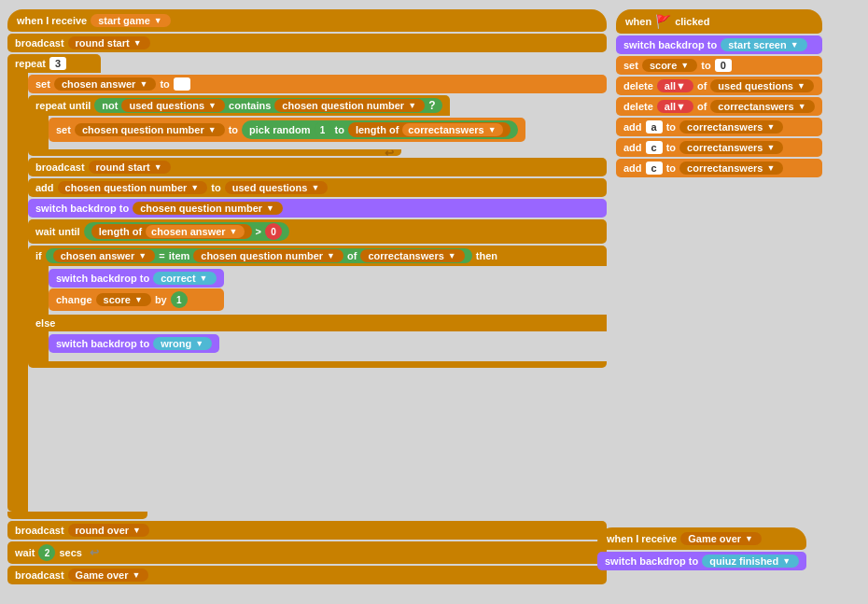 This screenshot has height=604, width=868. What do you see at coordinates (732, 168) in the screenshot?
I see `correctanswers5-pill: correctanswers ▼` at bounding box center [732, 168].